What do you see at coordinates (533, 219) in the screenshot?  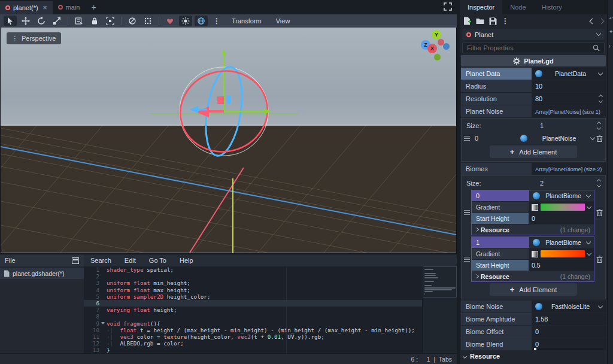 I see `start-height-value: 0` at bounding box center [533, 219].